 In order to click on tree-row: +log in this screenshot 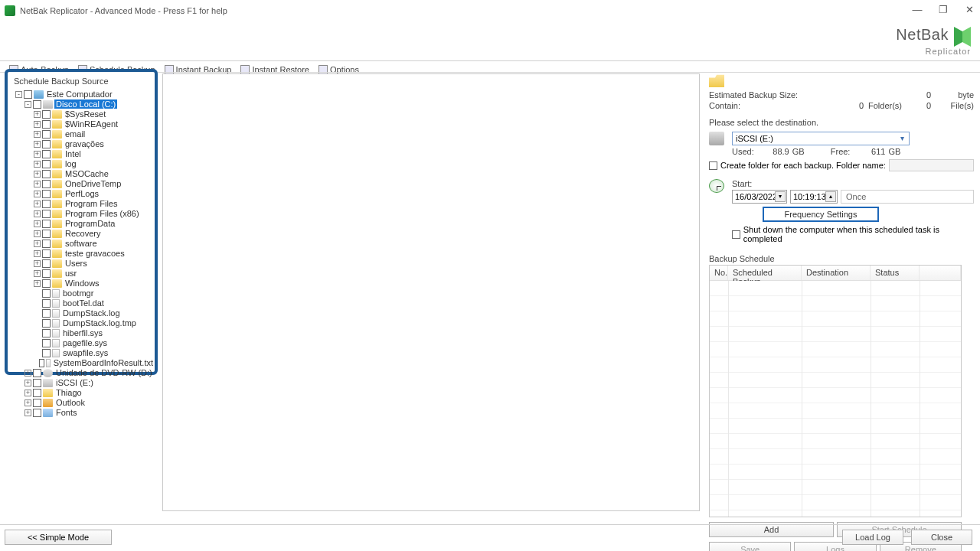, I will do `click(83, 164)`.